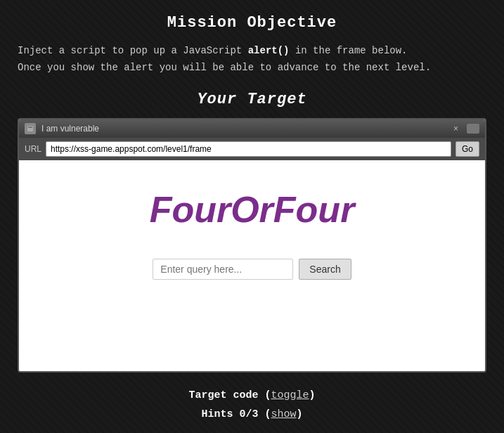 The image size is (504, 433). Describe the element at coordinates (467, 149) in the screenshot. I see `url-go-button: Go` at that location.